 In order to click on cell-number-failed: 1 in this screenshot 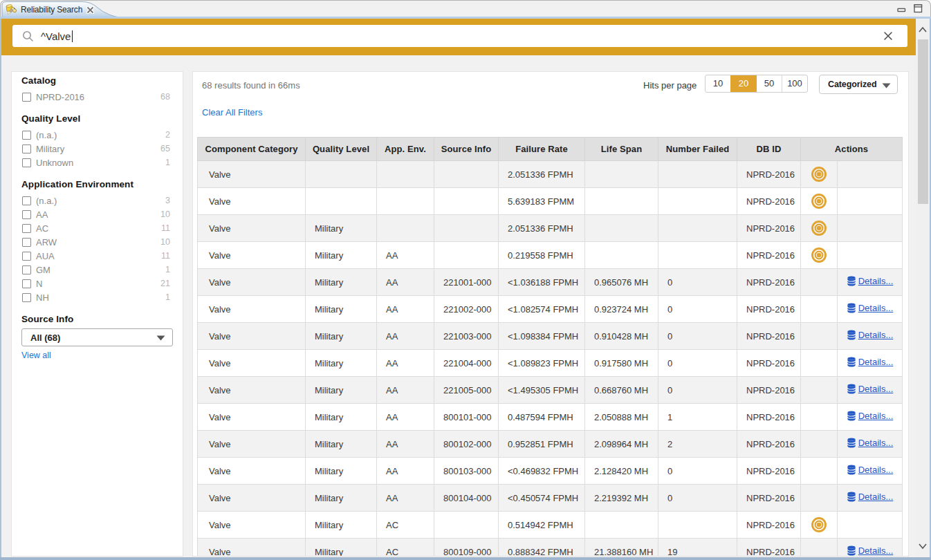, I will do `click(698, 418)`.